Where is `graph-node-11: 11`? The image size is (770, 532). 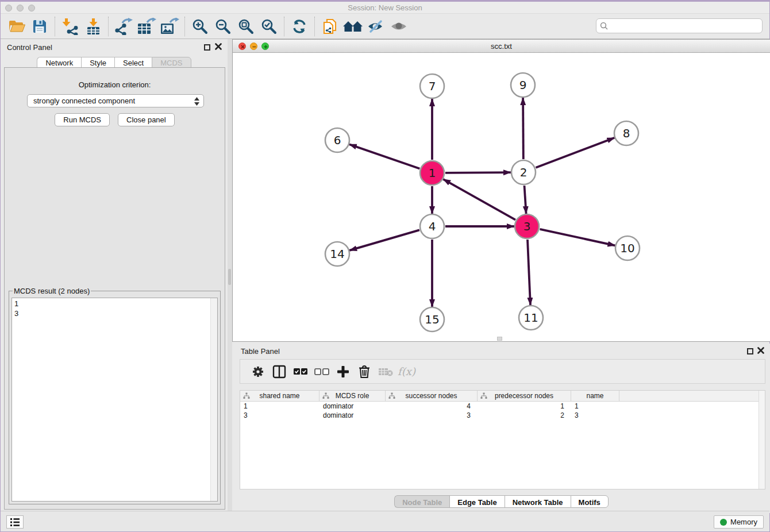
graph-node-11: 11 is located at coordinates (531, 318).